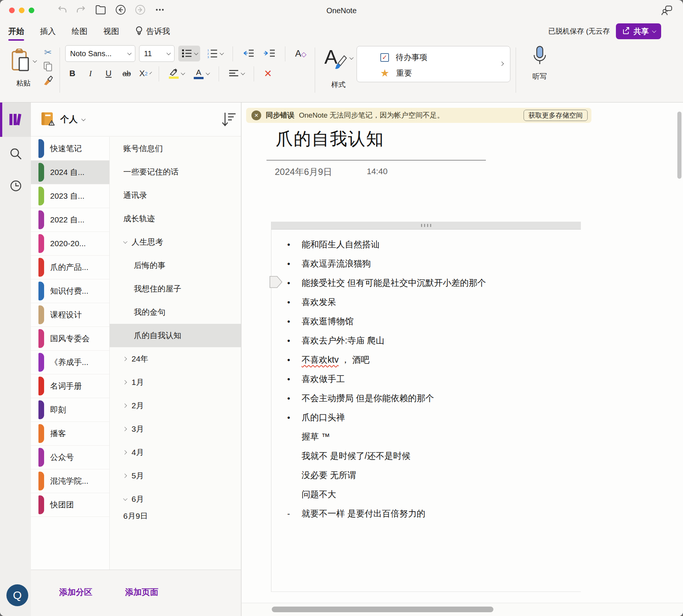  Describe the element at coordinates (70, 481) in the screenshot. I see `section-item: 混沌学院...` at that location.